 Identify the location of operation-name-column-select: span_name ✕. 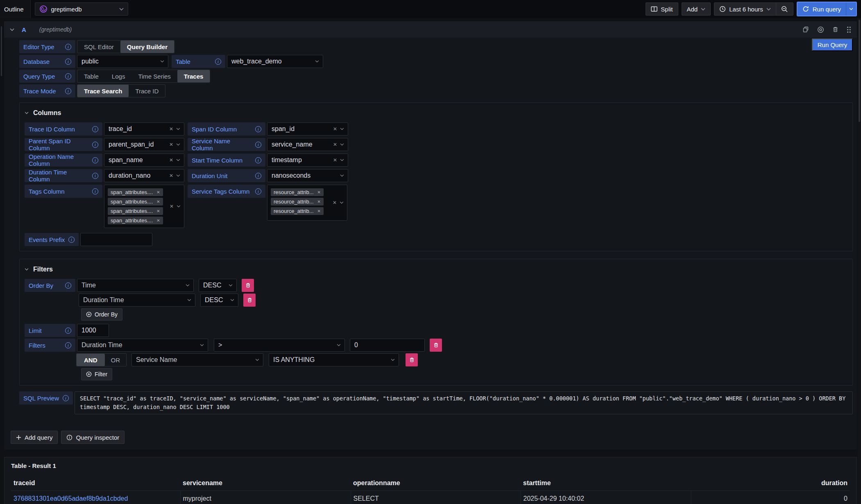
(144, 160).